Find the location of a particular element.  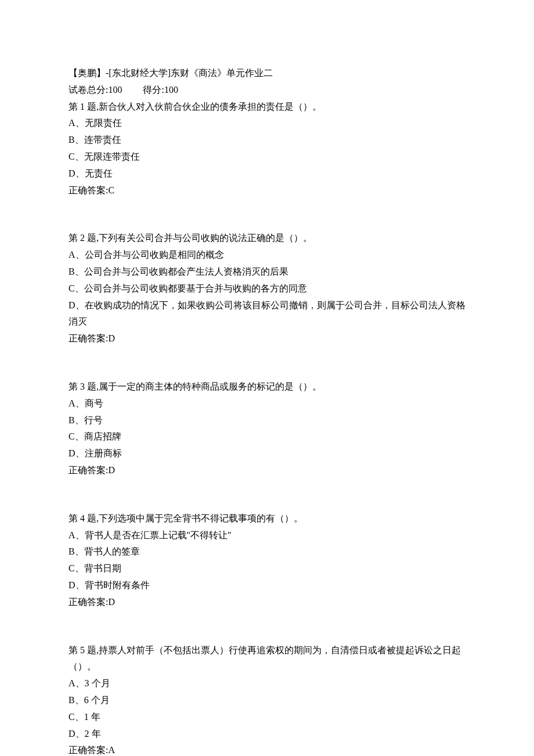

question-prompt: 第 2 题,下列有关公司合并与公司收购的说法正确的是（）。 is located at coordinates (267, 238).